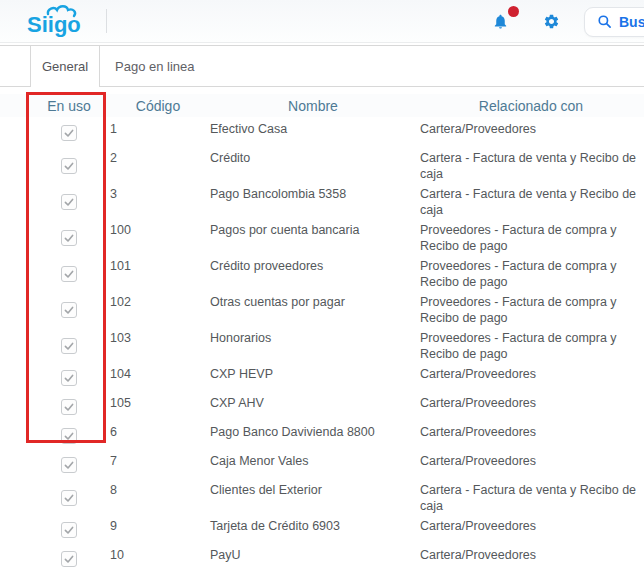 The width and height of the screenshot is (644, 568). What do you see at coordinates (552, 22) in the screenshot?
I see `settings-button` at bounding box center [552, 22].